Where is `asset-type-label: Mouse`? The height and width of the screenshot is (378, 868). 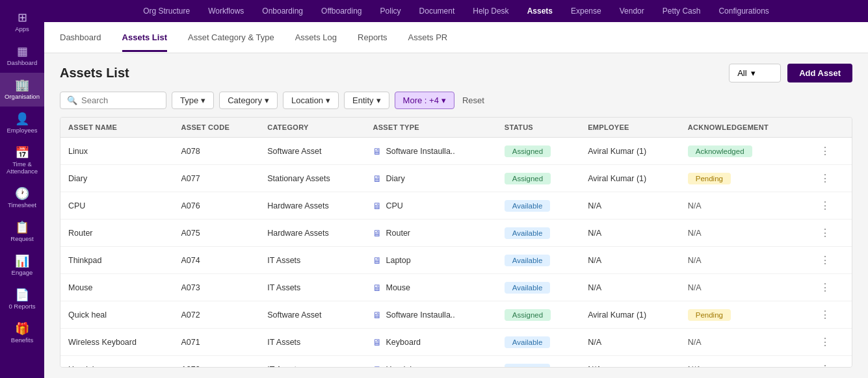
asset-type-label: Mouse is located at coordinates (398, 288).